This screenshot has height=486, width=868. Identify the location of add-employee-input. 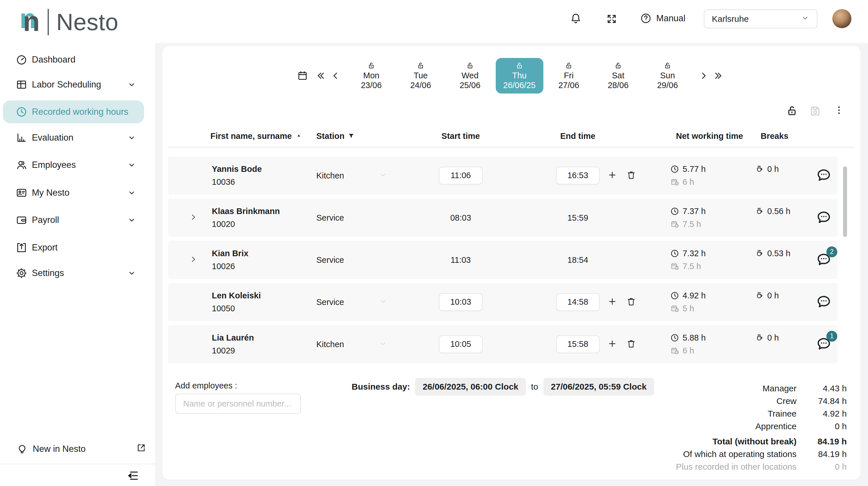
(238, 403).